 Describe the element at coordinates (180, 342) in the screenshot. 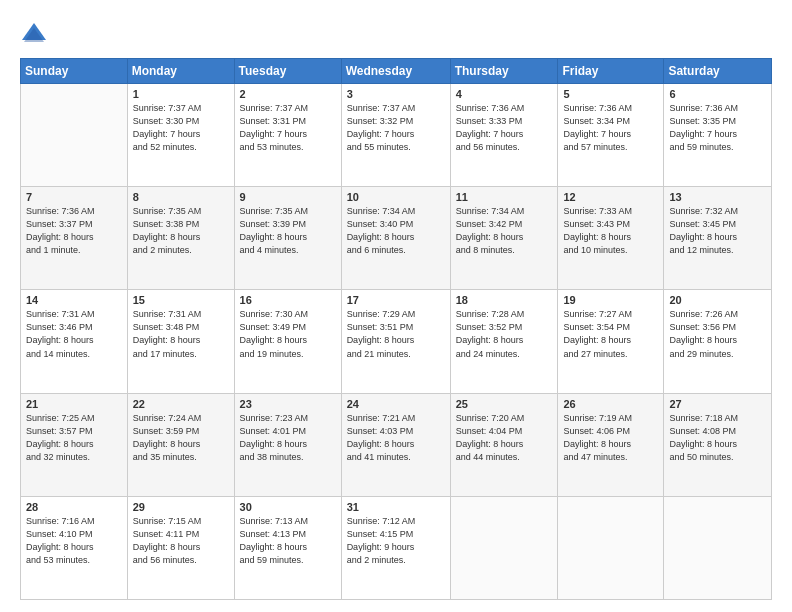

I see `calendar-cell: 15Sunrise: 7:31 AM Sunset: 3:48 PM Dayli…` at that location.